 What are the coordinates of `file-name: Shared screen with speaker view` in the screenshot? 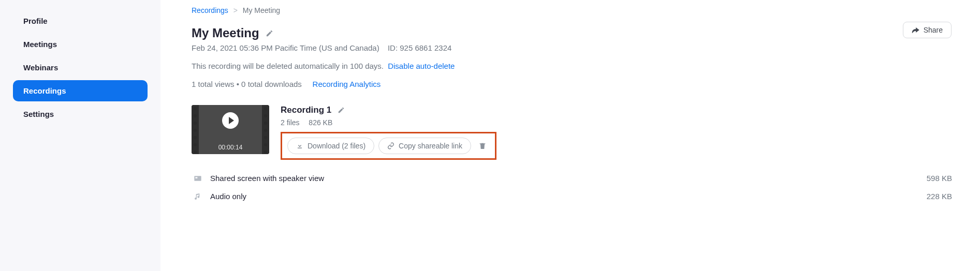 It's located at (565, 178).